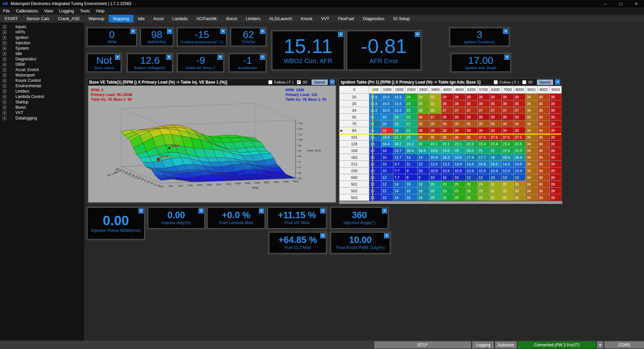  Describe the element at coordinates (508, 170) in the screenshot. I see `ign-cell-r11-c11: 13.4` at that location.